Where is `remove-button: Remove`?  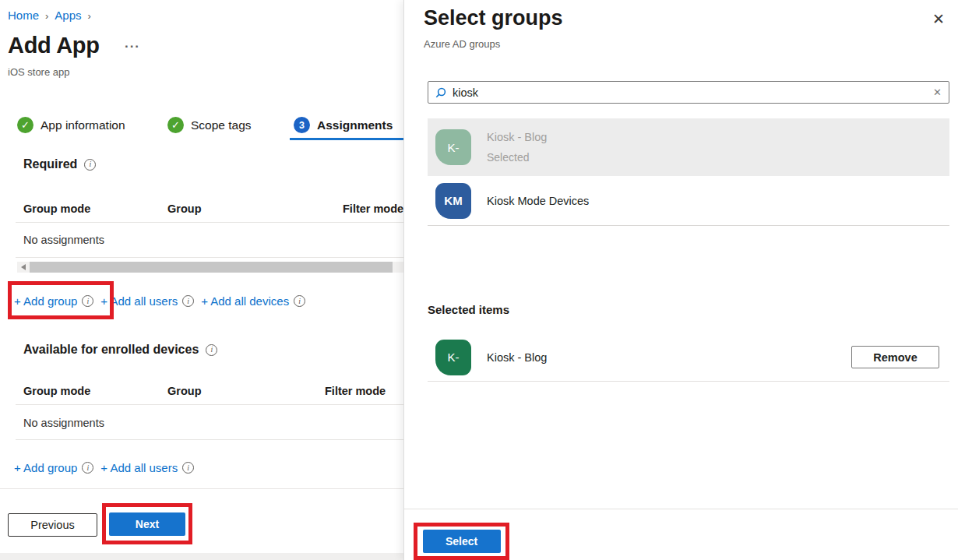 remove-button: Remove is located at coordinates (896, 357).